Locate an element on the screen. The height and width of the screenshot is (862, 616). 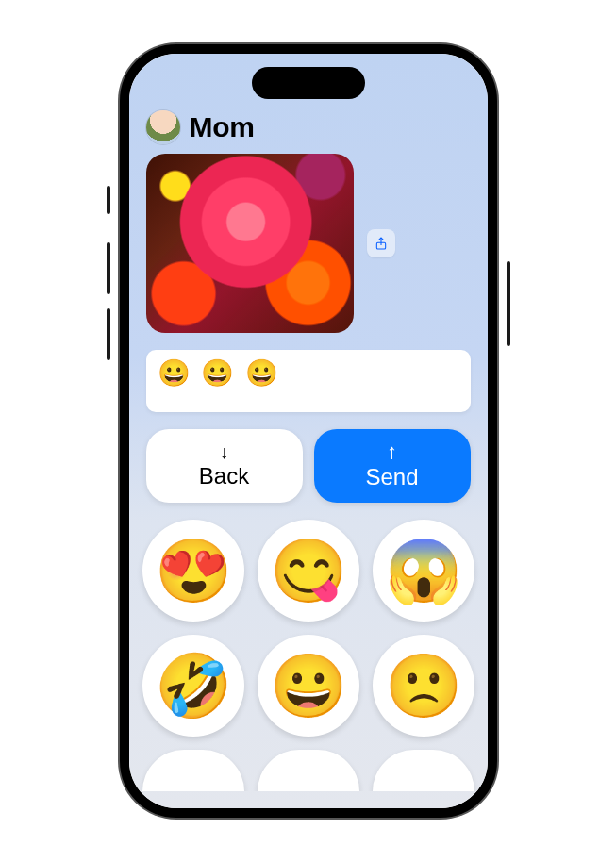
photo-attachment is located at coordinates (250, 243).